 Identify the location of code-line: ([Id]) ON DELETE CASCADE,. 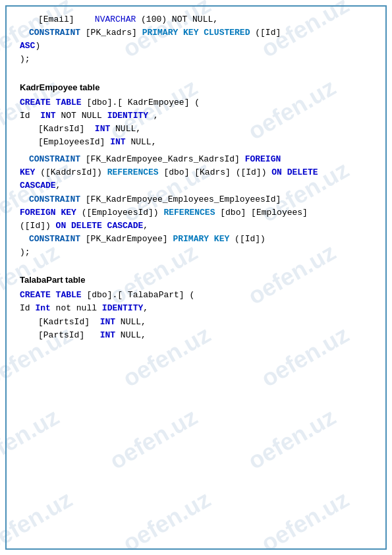
(196, 226).